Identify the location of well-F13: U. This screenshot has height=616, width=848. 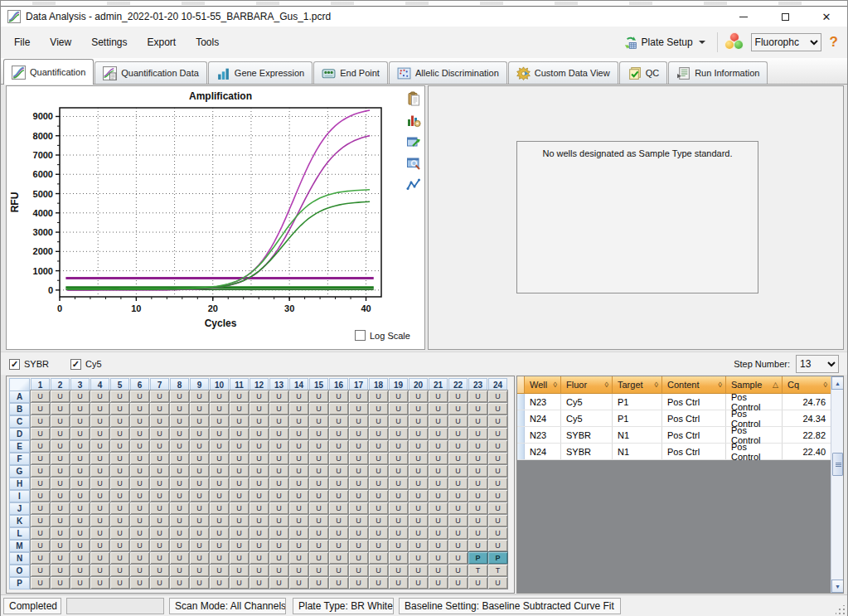
(279, 458).